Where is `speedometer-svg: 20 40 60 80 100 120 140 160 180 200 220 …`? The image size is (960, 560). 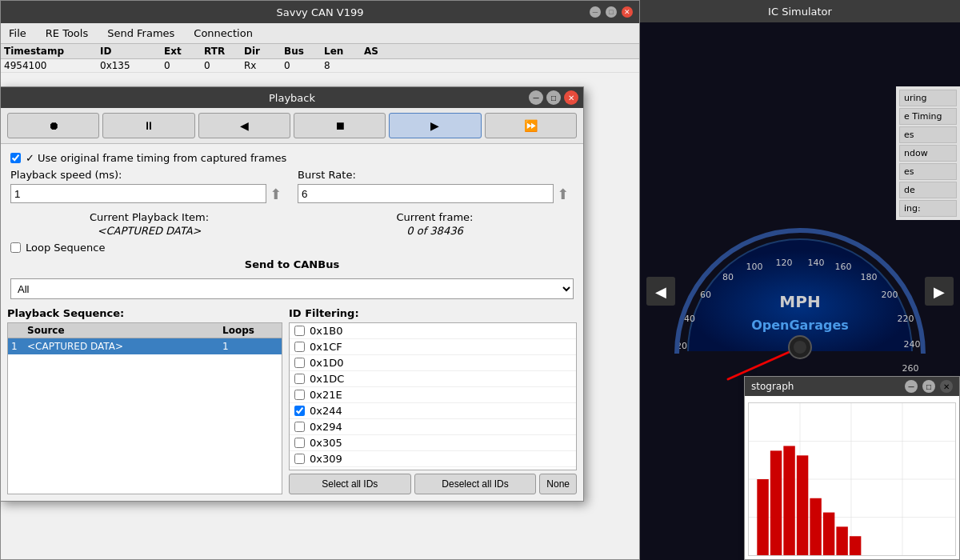 speedometer-svg: 20 40 60 80 100 120 140 160 180 200 220 … is located at coordinates (800, 291).